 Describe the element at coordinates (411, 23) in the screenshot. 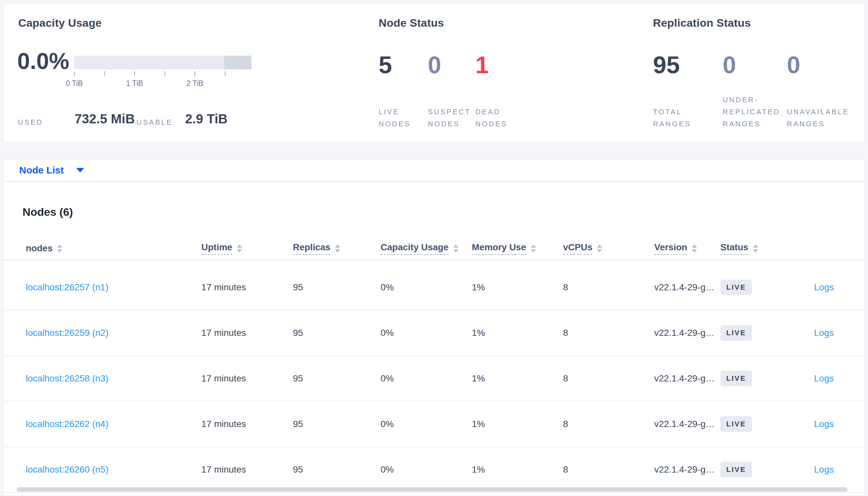

I see `node-status-title: Node Status` at that location.